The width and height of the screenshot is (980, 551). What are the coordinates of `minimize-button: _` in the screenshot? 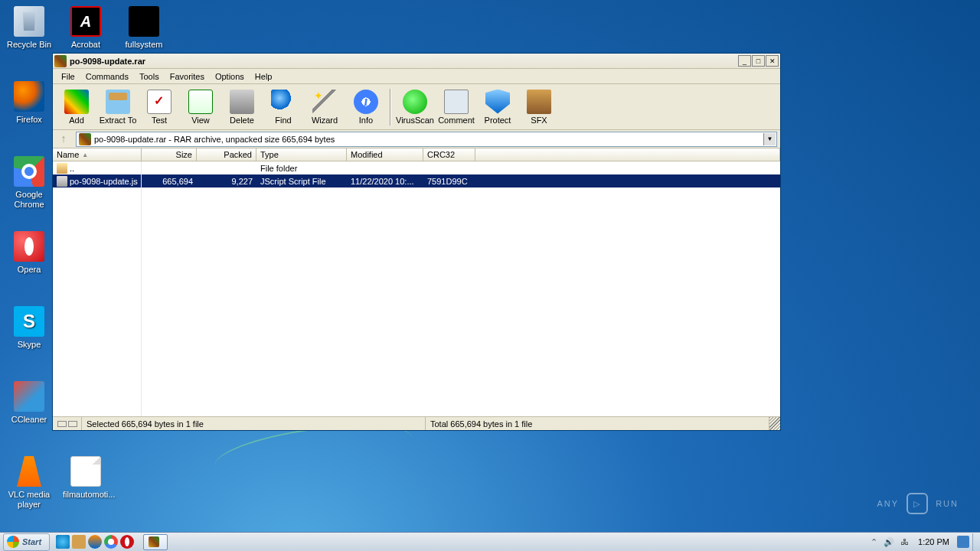 It's located at (744, 61).